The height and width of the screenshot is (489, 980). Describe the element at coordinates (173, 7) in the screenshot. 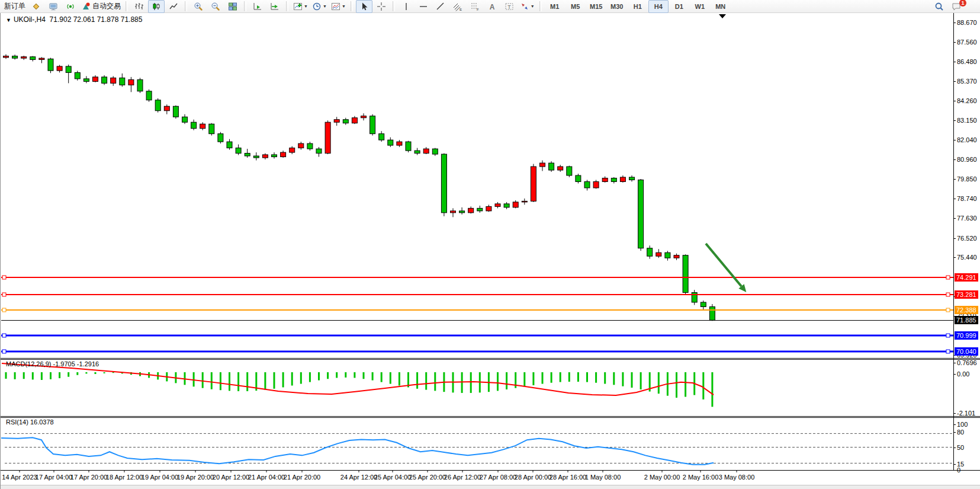

I see `line-chart-button` at that location.